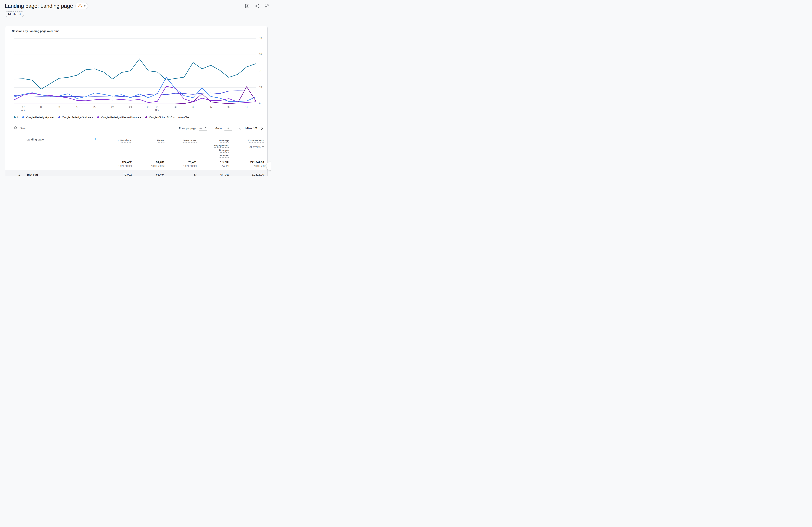  What do you see at coordinates (169, 117) in the screenshot?
I see `legend-label: /Google+Global+5K+Run+Unisex+Tee` at bounding box center [169, 117].